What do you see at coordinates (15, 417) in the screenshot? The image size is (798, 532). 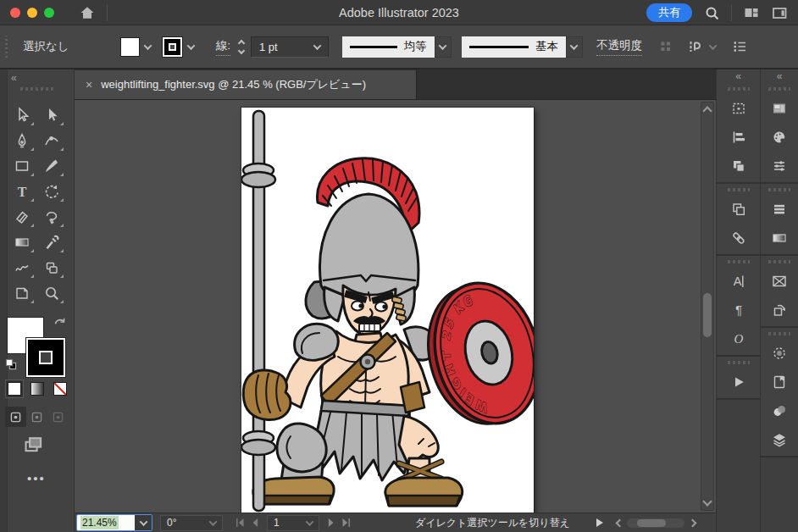 I see `draw-normal-mode-button` at bounding box center [15, 417].